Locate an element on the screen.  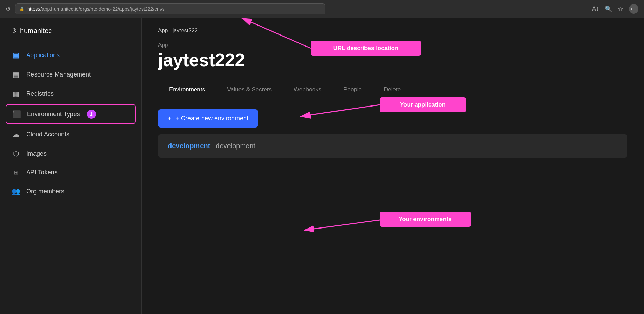
zoom-icon: 🔍 is located at coordinates (608, 9).